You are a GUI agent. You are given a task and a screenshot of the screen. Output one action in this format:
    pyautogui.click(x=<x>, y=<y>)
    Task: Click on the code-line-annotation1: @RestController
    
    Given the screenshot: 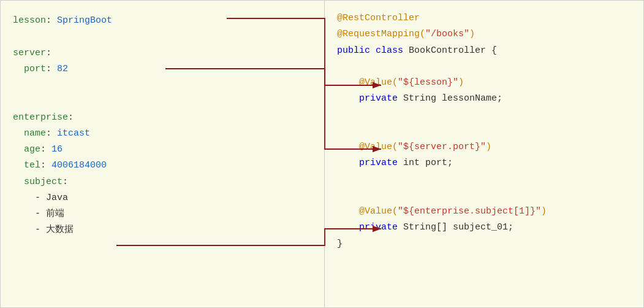 What is the action you would take?
    pyautogui.click(x=485, y=18)
    